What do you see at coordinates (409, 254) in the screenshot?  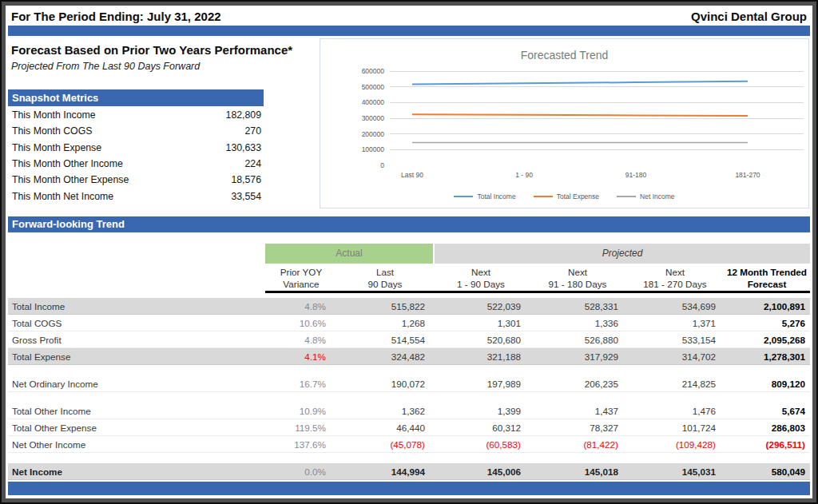 I see `table-band-row: Actual Projected` at bounding box center [409, 254].